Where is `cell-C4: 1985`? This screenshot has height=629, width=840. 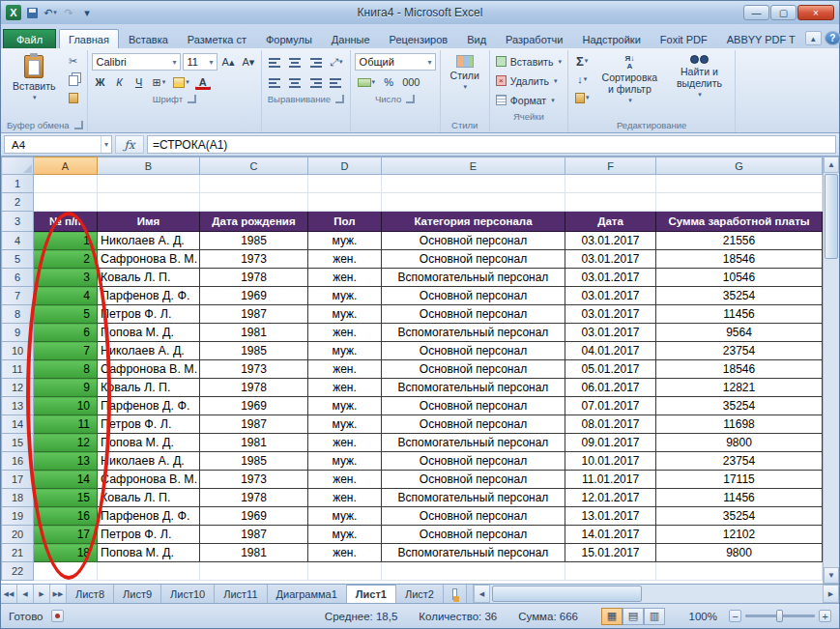 cell-C4: 1985 is located at coordinates (254, 242).